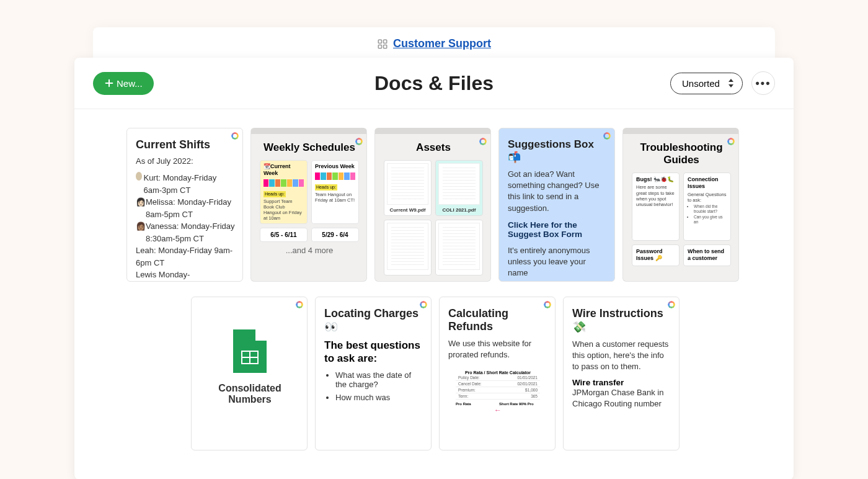 This screenshot has width=868, height=479. Describe the element at coordinates (622, 398) in the screenshot. I see `wire-bank: JPMorgan Chase Bank in Chicago Routing n…` at that location.